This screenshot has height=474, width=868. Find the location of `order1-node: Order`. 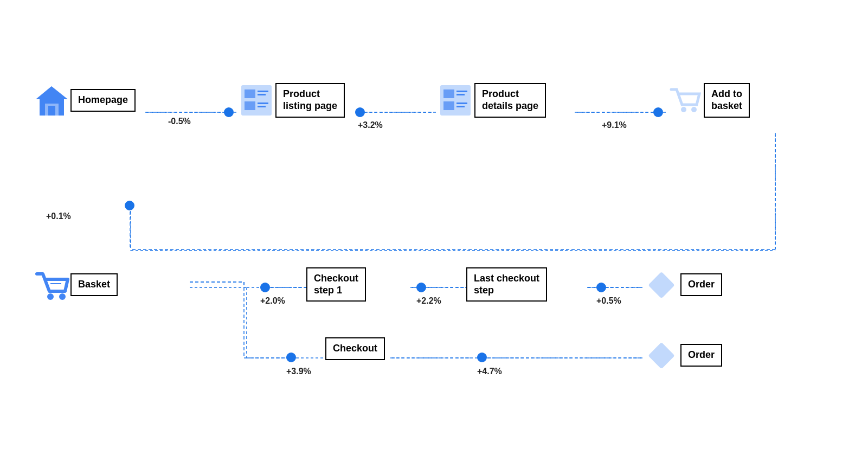

order1-node: Order is located at coordinates (682, 285).